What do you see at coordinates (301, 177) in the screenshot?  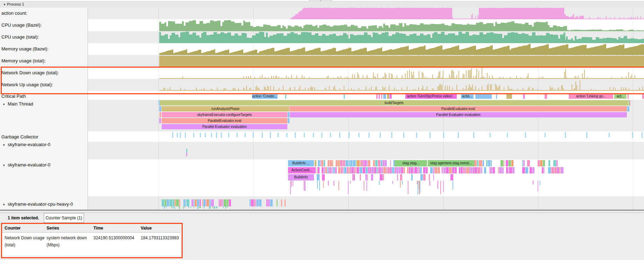 I see `skyframe-slice: BuildInfo` at bounding box center [301, 177].